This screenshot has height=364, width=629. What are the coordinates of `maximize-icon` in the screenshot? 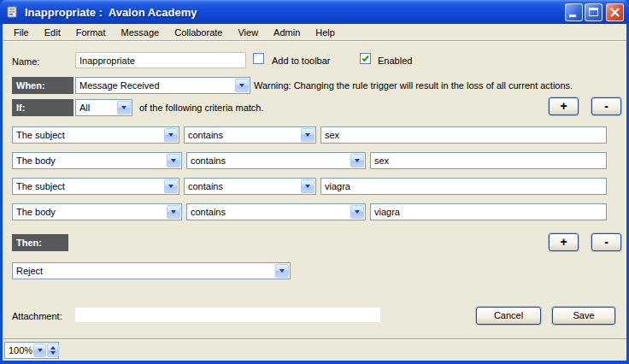 It's located at (593, 12).